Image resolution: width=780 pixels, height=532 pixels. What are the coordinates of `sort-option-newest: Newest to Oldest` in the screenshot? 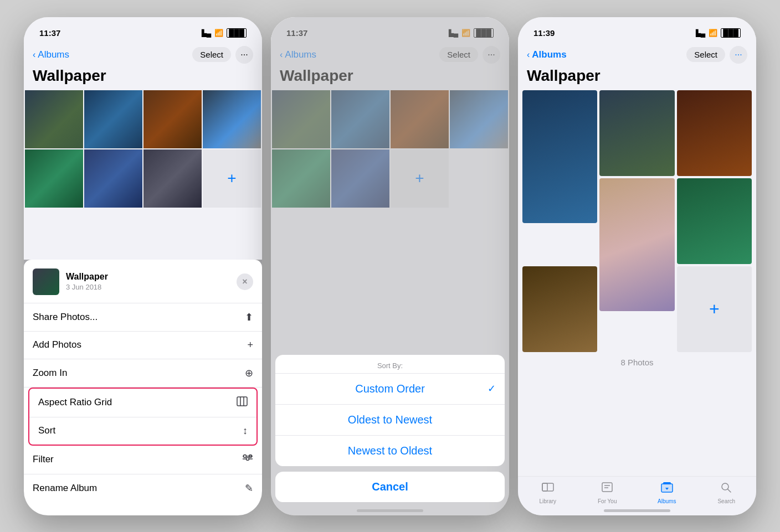 It's located at (390, 451).